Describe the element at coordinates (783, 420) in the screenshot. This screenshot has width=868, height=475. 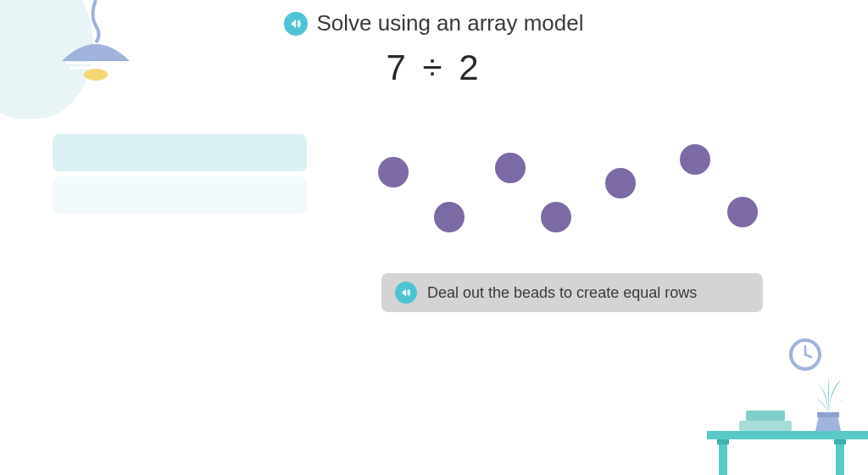
I see `decor-desk` at that location.